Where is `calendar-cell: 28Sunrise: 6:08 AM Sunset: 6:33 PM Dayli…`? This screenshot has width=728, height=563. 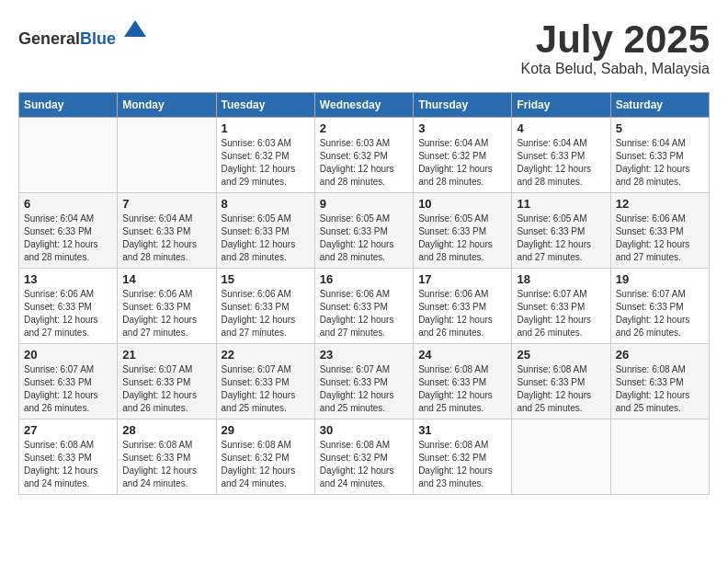 calendar-cell: 28Sunrise: 6:08 AM Sunset: 6:33 PM Dayli… is located at coordinates (167, 457).